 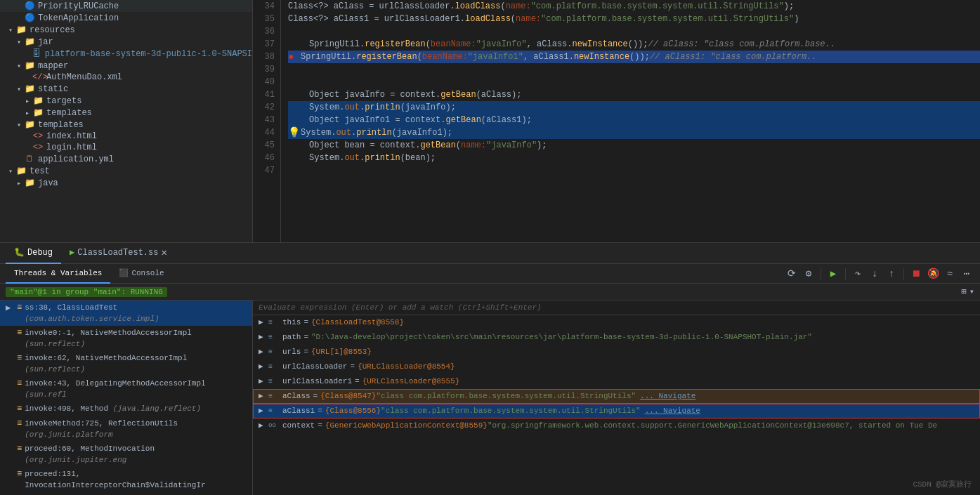 I want to click on threads-panel: ▶ ≡ ss:38, ClassLoadTest (com.auth.token…, so click(x=126, y=397).